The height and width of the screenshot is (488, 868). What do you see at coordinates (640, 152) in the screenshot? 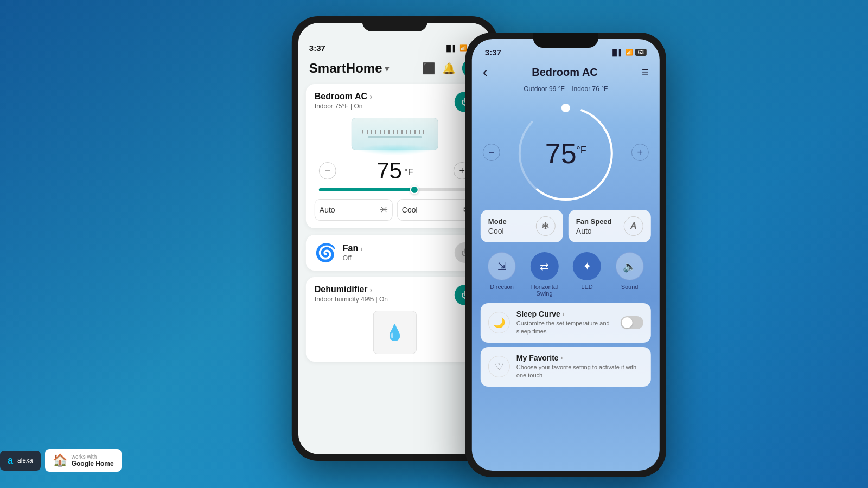
I see `dial-increase-btn: +` at bounding box center [640, 152].